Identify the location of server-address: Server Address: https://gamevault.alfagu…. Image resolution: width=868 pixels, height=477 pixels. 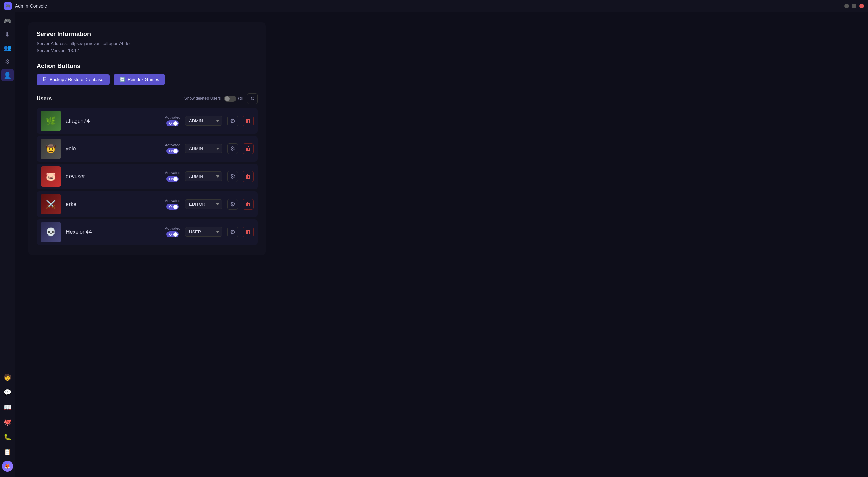
(147, 44).